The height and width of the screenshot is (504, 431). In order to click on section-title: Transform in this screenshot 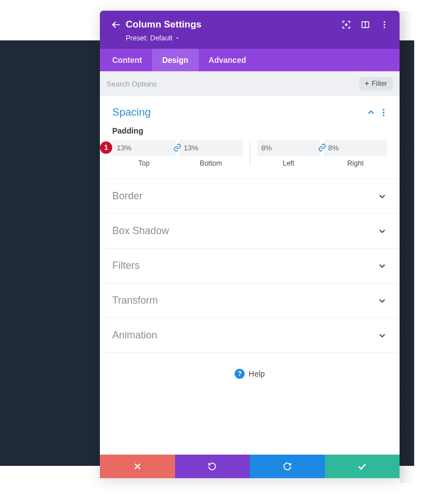, I will do `click(135, 301)`.